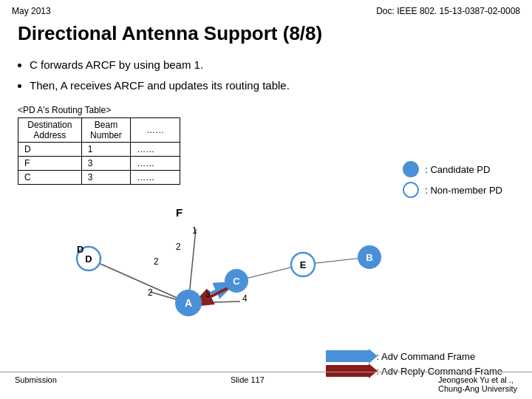 This screenshot has height=399, width=532. What do you see at coordinates (303, 265) in the screenshot?
I see `svg-text: E` at bounding box center [303, 265].